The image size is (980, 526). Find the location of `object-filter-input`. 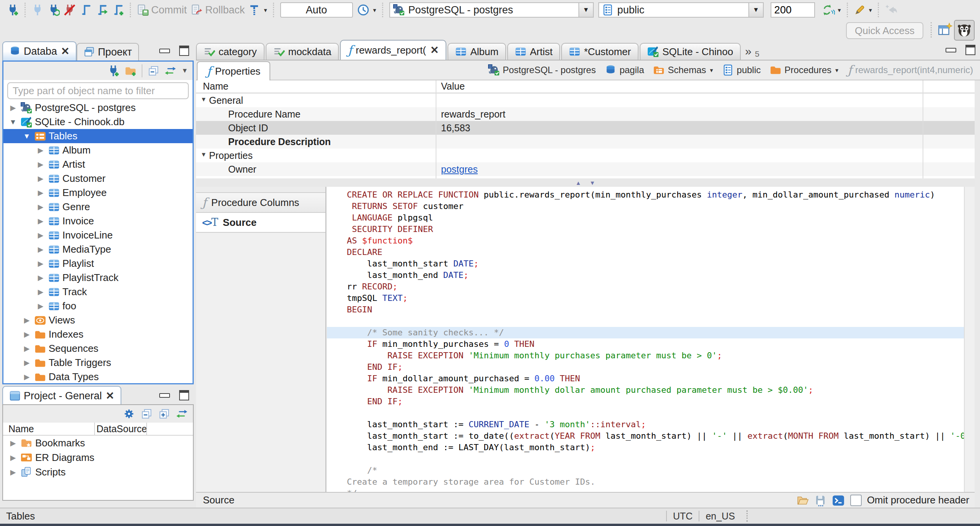

object-filter-input is located at coordinates (98, 91).